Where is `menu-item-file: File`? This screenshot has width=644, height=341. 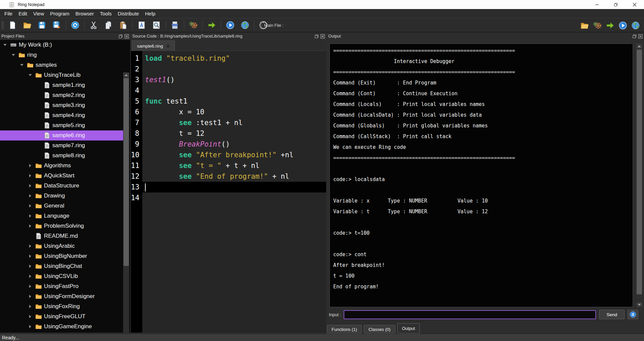
menu-item-file: File is located at coordinates (8, 13).